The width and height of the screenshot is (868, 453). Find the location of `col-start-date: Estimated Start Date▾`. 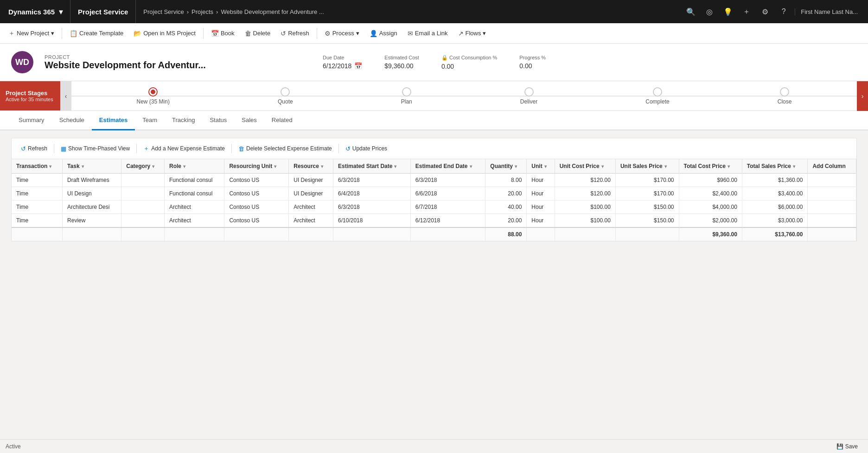

col-start-date: Estimated Start Date▾ is located at coordinates (372, 166).